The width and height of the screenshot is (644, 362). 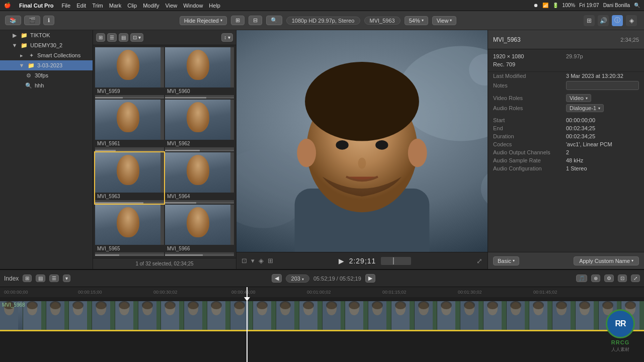 What do you see at coordinates (566, 64) in the screenshot?
I see `color-space-value: Rec. 709` at bounding box center [566, 64].